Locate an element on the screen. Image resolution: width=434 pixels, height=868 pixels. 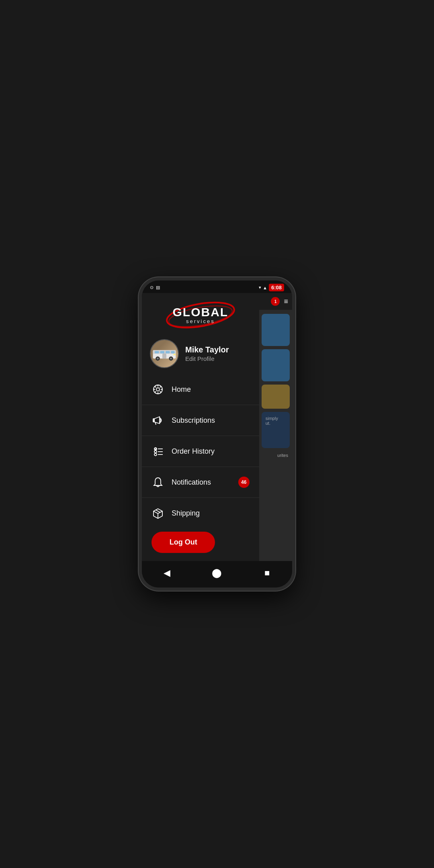
camera-icon: ⊙ is located at coordinates (152, 288).